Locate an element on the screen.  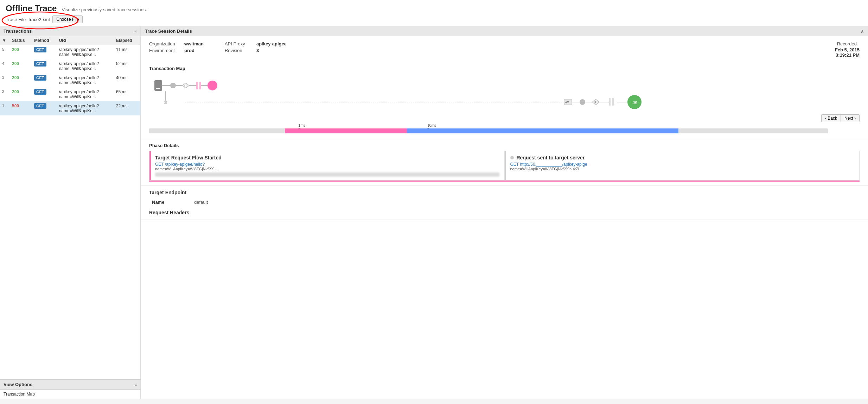
col-status: Status is located at coordinates (21, 41).